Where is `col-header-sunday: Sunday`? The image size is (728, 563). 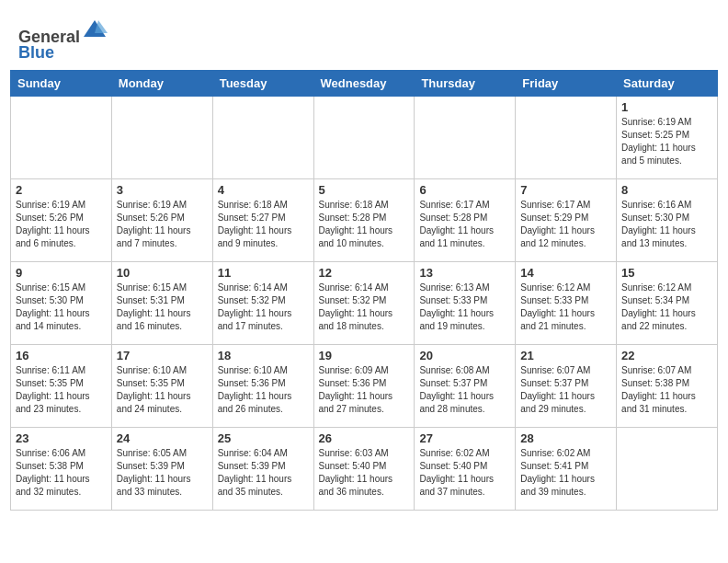
col-header-sunday: Sunday is located at coordinates (62, 83).